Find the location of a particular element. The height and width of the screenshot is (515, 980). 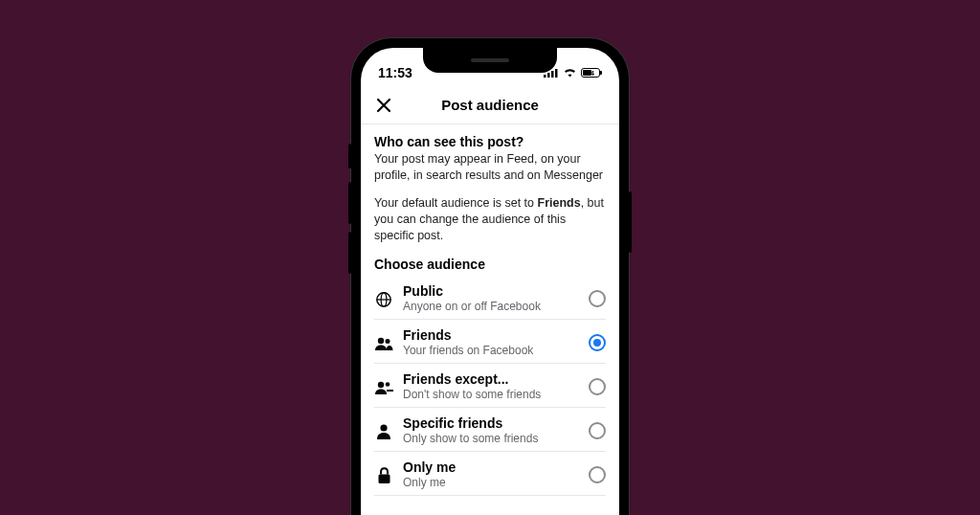

friends-icon is located at coordinates (384, 343).